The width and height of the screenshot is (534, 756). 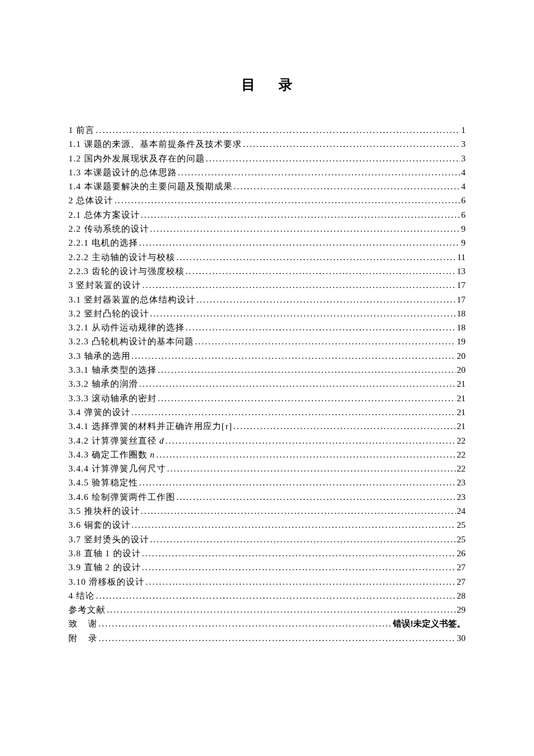 What do you see at coordinates (267, 426) in the screenshot?
I see `toc-entry: 3.4.1 选择弹簧的材料并正确许用应力[τ]21` at bounding box center [267, 426].